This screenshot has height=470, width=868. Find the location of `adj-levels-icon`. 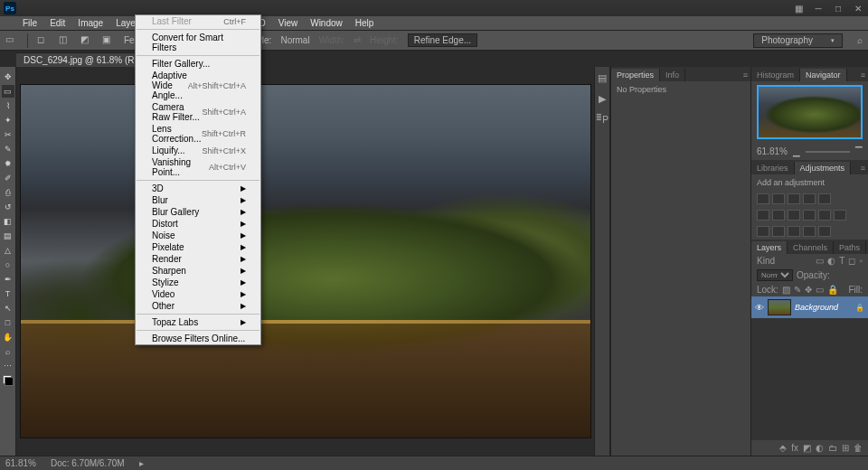

adj-levels-icon is located at coordinates (778, 199).